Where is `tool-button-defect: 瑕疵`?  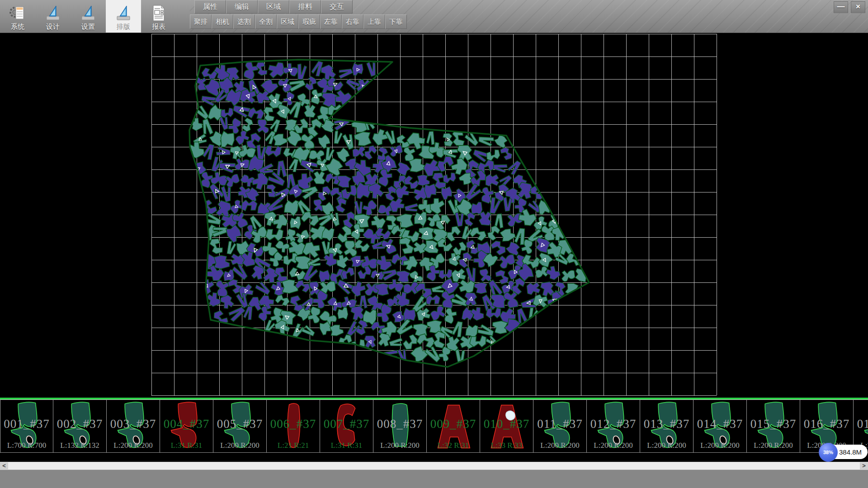
tool-button-defect: 瑕疵 is located at coordinates (309, 22).